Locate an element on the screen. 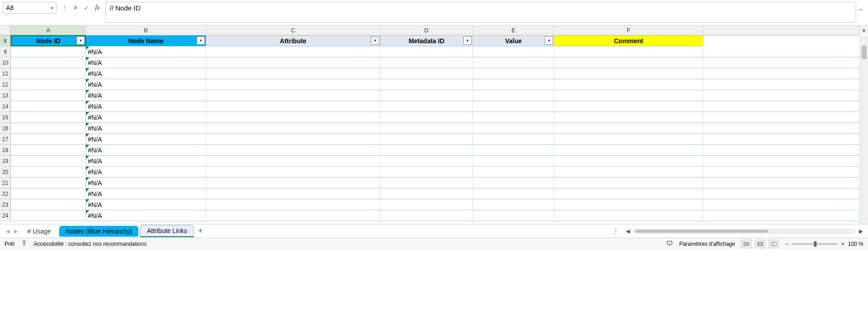  accessibility-icon is located at coordinates (24, 244).